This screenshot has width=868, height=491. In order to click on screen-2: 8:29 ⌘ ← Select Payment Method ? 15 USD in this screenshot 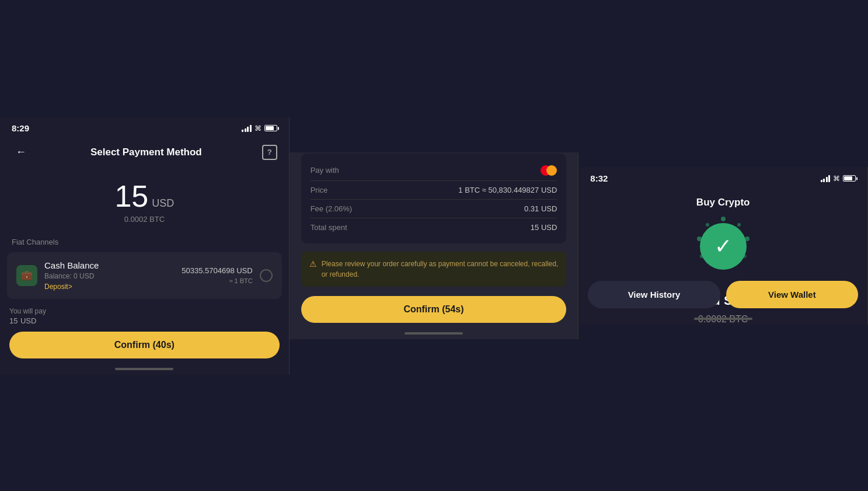, I will do `click(434, 246)`.